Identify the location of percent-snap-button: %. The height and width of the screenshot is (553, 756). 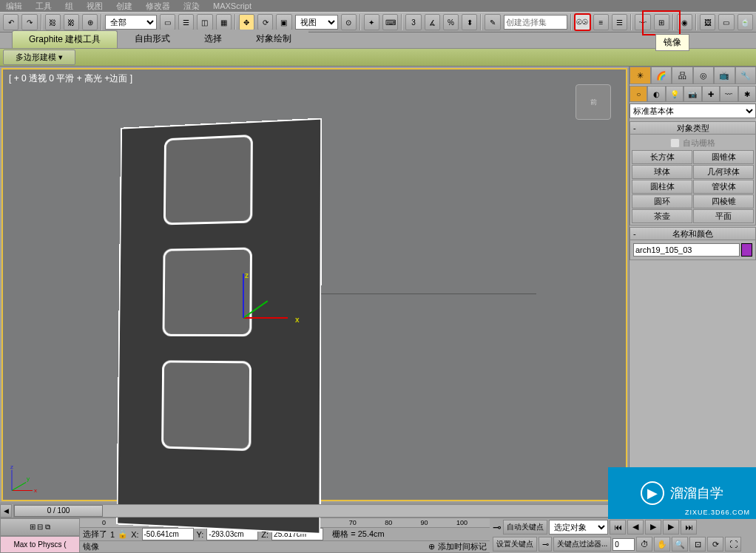
(451, 22).